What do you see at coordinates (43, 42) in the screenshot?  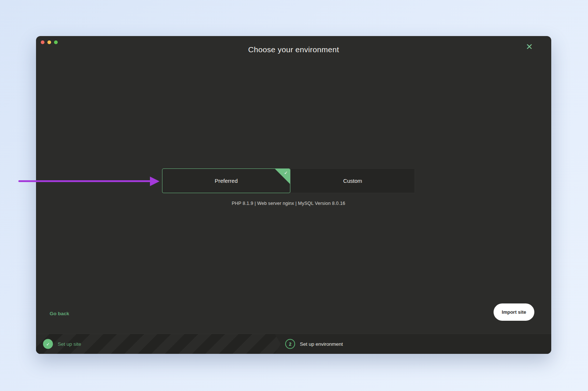 I see `traffic-light-close-icon` at bounding box center [43, 42].